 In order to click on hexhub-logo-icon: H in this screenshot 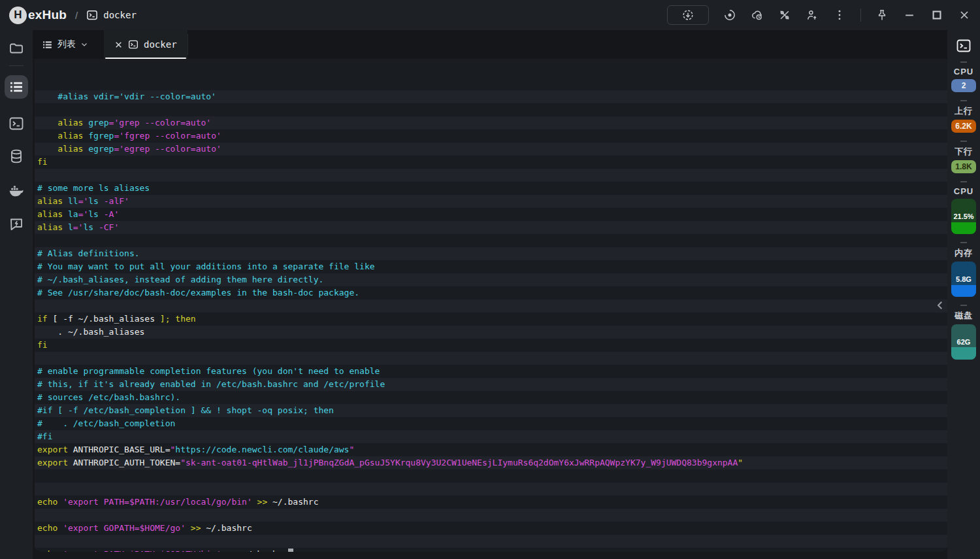, I will do `click(18, 16)`.